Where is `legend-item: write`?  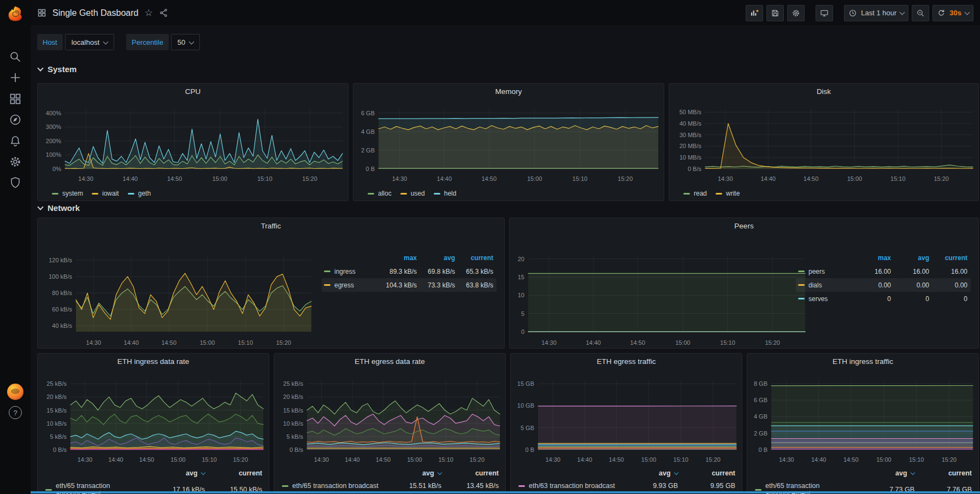
legend-item: write is located at coordinates (728, 193).